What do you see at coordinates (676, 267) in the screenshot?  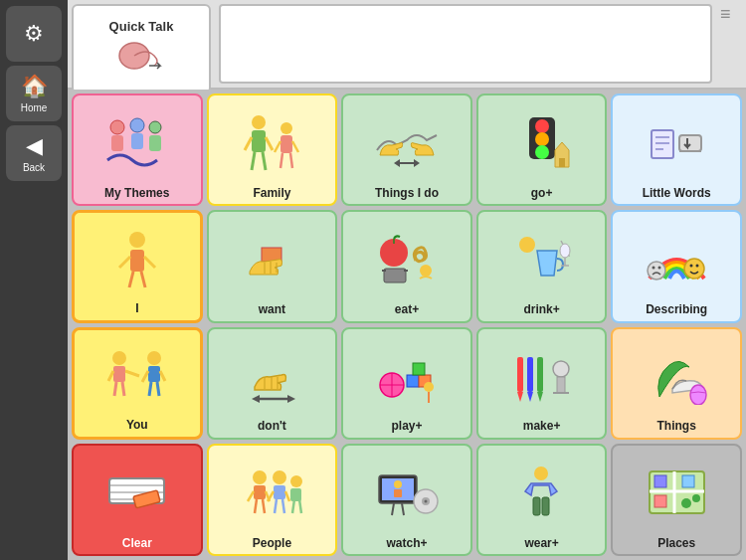 I see `describing-cell: Describing` at bounding box center [676, 267].